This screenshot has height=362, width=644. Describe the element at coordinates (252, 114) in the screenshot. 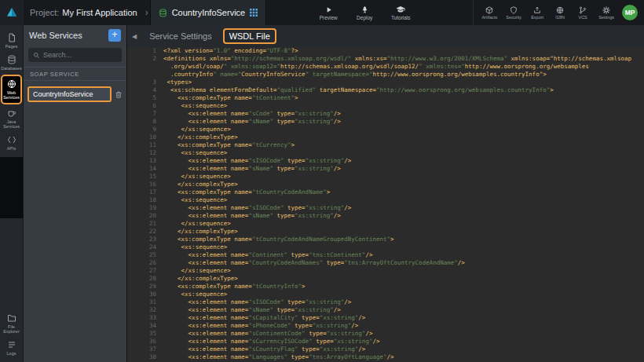

I see `code-text: <xs:element name="sCode" type="xs:string…` at that location.